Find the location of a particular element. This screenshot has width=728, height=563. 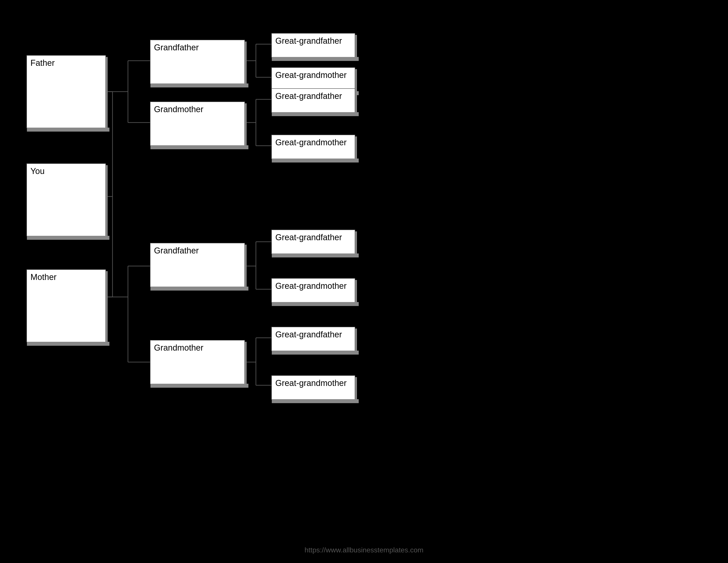

grandfather-mat-label: Grandfather is located at coordinates (176, 251).